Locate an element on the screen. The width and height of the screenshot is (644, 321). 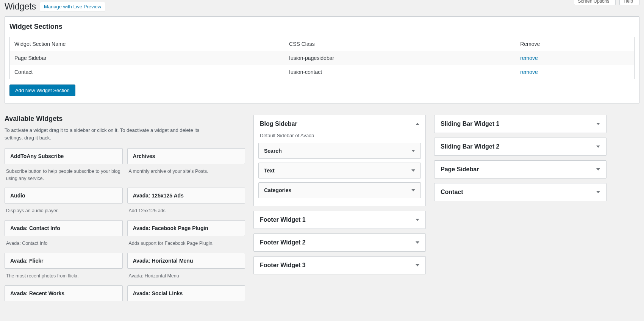
section-name: Page Sidebar is located at coordinates (147, 58).